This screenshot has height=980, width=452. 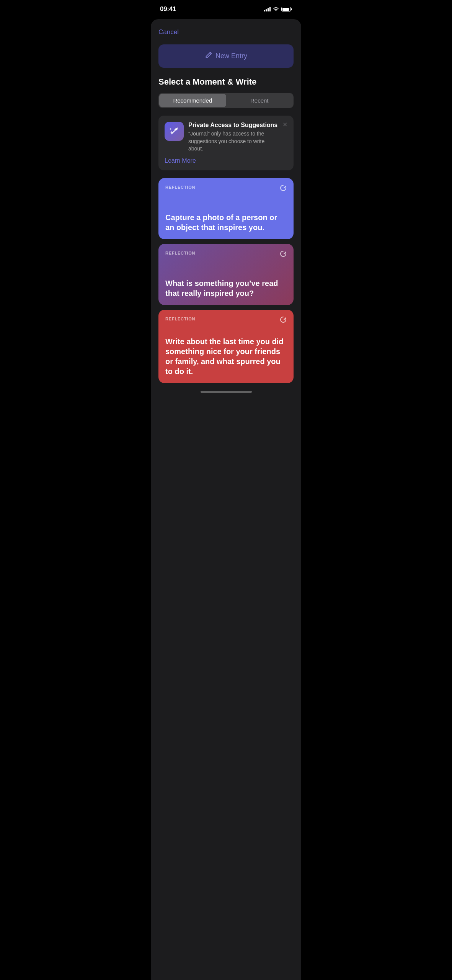 What do you see at coordinates (226, 288) in the screenshot?
I see `reflection-text-2: What is something you’ve read that reall…` at bounding box center [226, 288].